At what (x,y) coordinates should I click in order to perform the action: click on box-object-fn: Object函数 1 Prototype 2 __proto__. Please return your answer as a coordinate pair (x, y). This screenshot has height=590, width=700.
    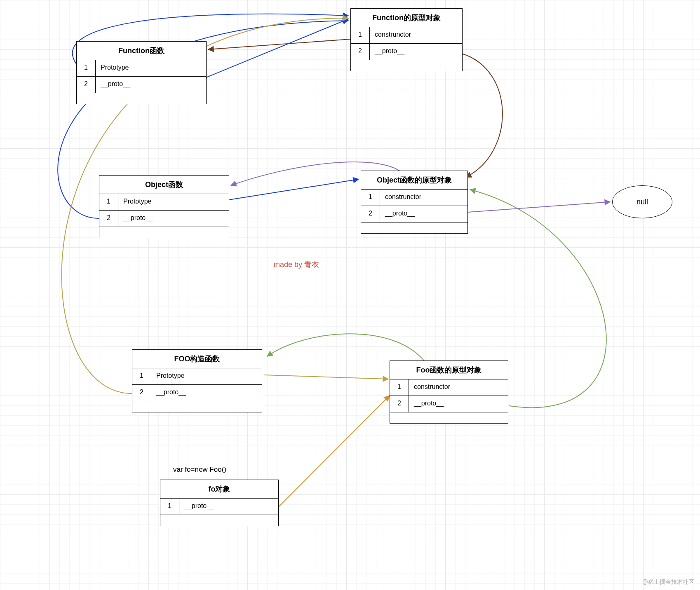
    Looking at the image, I should click on (164, 207).